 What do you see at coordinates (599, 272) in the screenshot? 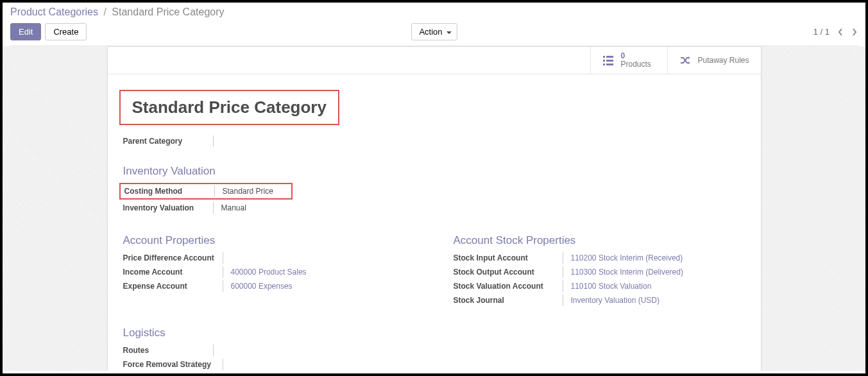
I see `field-stock-output: Stock Output Account 110300 Stock Interi…` at bounding box center [599, 272].